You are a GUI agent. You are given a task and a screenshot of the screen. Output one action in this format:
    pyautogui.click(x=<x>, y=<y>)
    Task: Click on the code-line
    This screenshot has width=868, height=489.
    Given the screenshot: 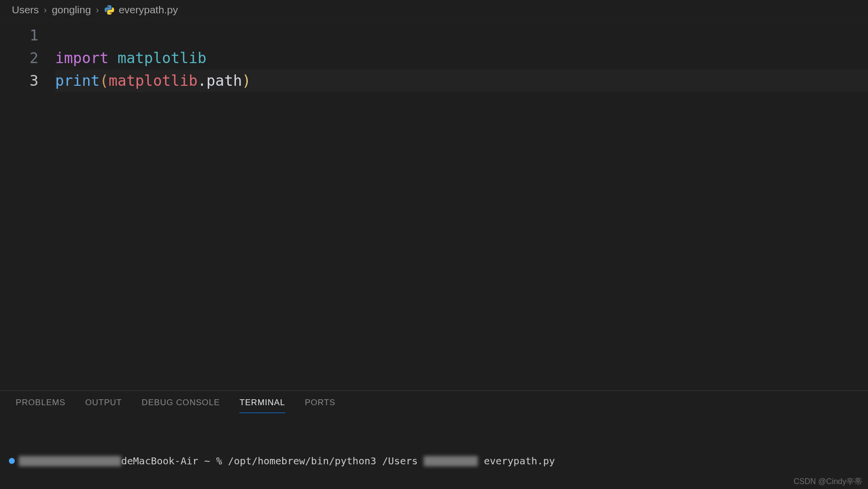 What is the action you would take?
    pyautogui.click(x=462, y=35)
    